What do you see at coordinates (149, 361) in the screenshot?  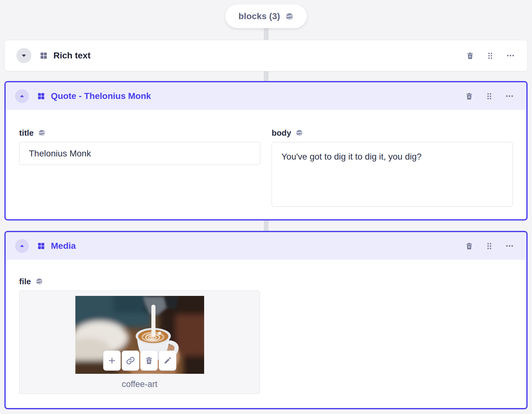 I see `remove-file-button` at bounding box center [149, 361].